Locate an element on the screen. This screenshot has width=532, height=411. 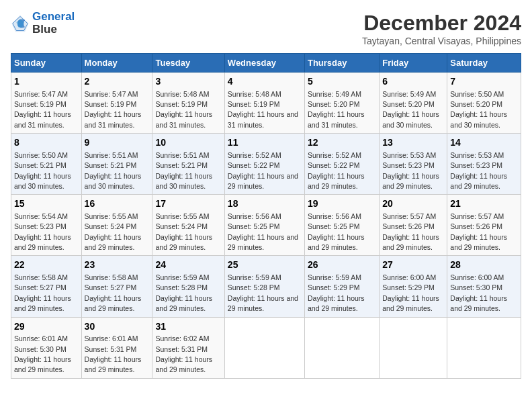
day-number: 24 is located at coordinates (188, 265).